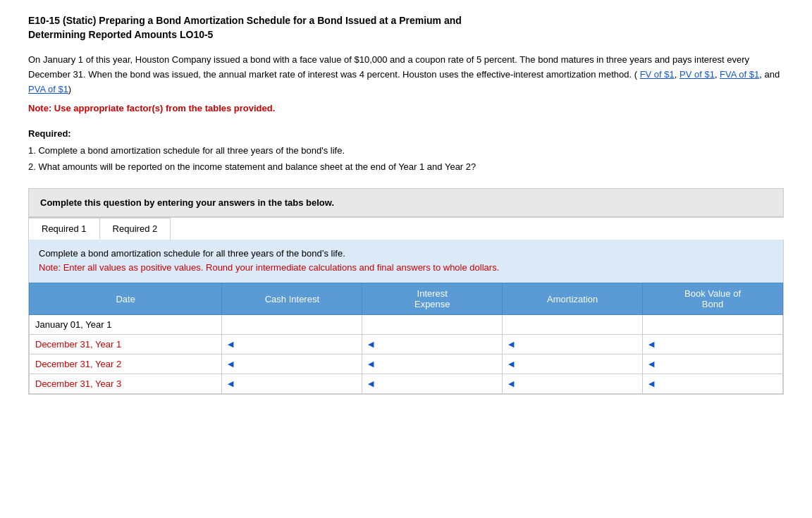 The height and width of the screenshot is (518, 812). I want to click on col-cash-interest: Cash Interest, so click(292, 299).